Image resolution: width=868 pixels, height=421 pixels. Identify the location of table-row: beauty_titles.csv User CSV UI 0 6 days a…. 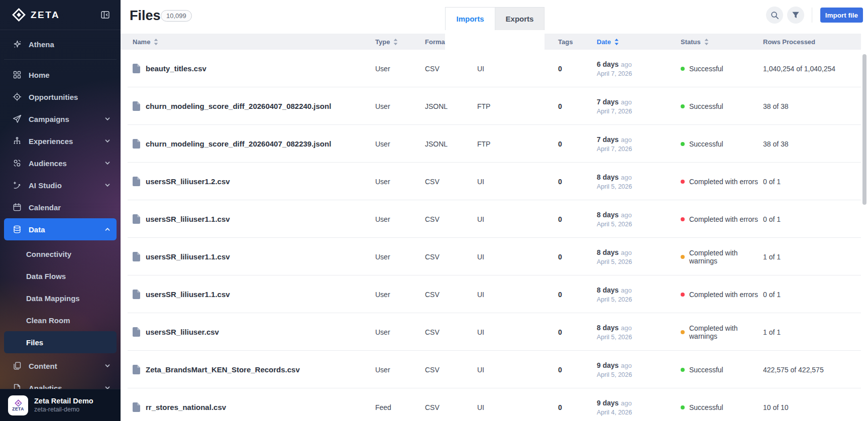
(491, 68).